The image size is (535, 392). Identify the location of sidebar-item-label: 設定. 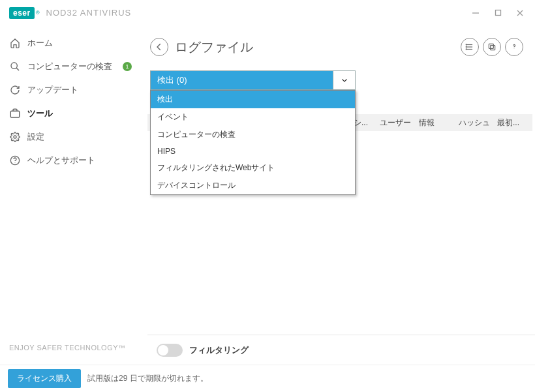
(36, 137).